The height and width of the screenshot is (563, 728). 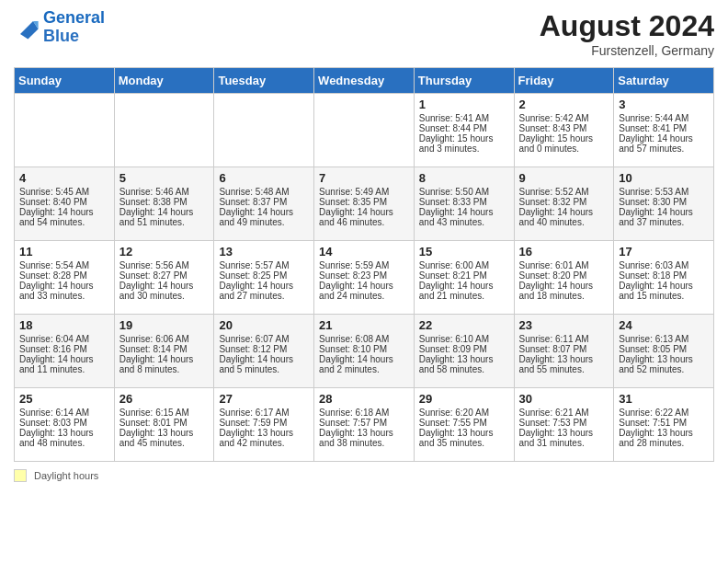 What do you see at coordinates (165, 364) in the screenshot?
I see `daylight-text: Daylight: 14 hours and 8 minutes.` at bounding box center [165, 364].